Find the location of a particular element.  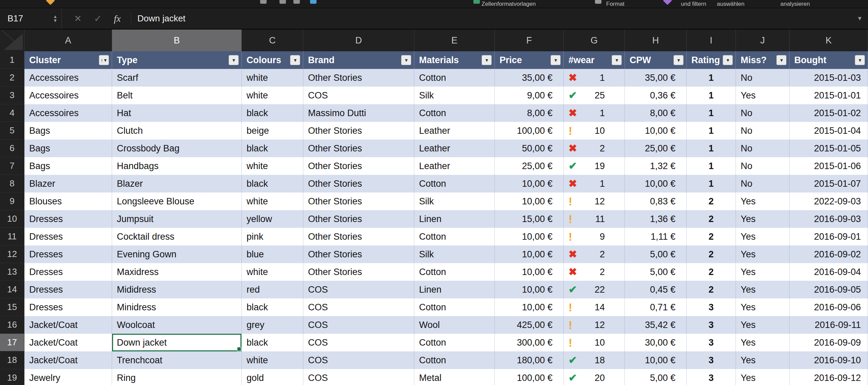

cell-A12: Dresses is located at coordinates (68, 254).